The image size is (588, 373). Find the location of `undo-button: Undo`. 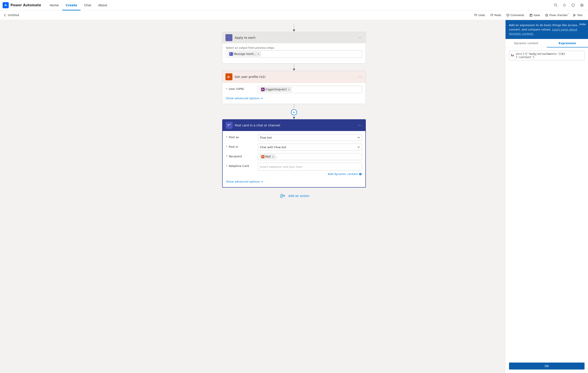

undo-button: Undo is located at coordinates (480, 15).